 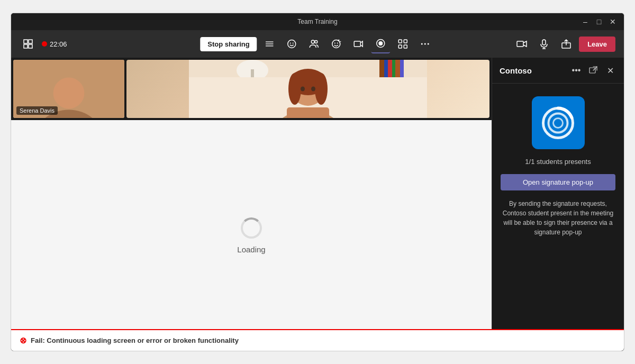 I want to click on emoji-icon, so click(x=292, y=44).